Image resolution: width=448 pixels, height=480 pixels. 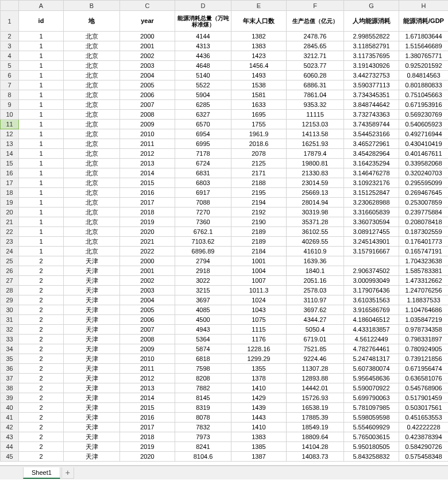 What do you see at coordinates (315, 135) in the screenshot?
I see `cell: 14113.58` at bounding box center [315, 135].